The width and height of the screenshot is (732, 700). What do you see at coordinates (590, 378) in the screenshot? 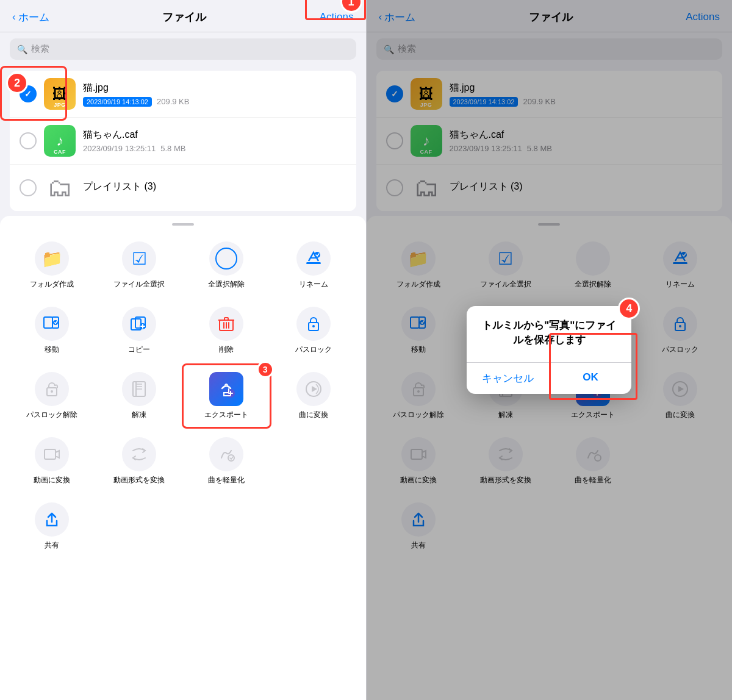
I see `right-modal-ok-button: OK` at bounding box center [590, 378].